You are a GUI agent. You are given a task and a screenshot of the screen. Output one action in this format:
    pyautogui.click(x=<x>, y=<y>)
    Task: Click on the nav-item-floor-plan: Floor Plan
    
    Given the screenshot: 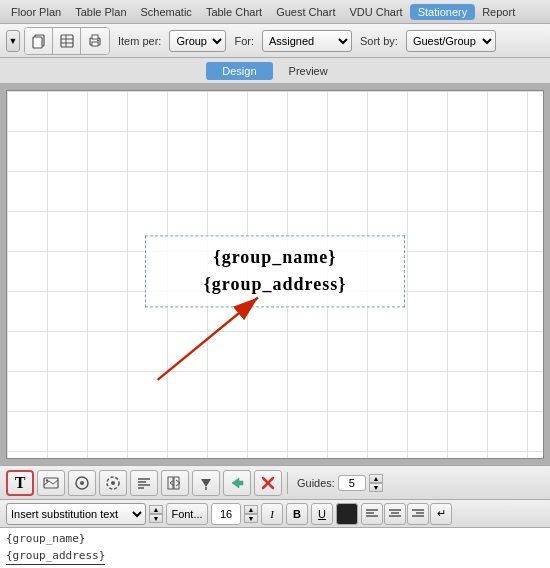 What is the action you would take?
    pyautogui.click(x=36, y=12)
    